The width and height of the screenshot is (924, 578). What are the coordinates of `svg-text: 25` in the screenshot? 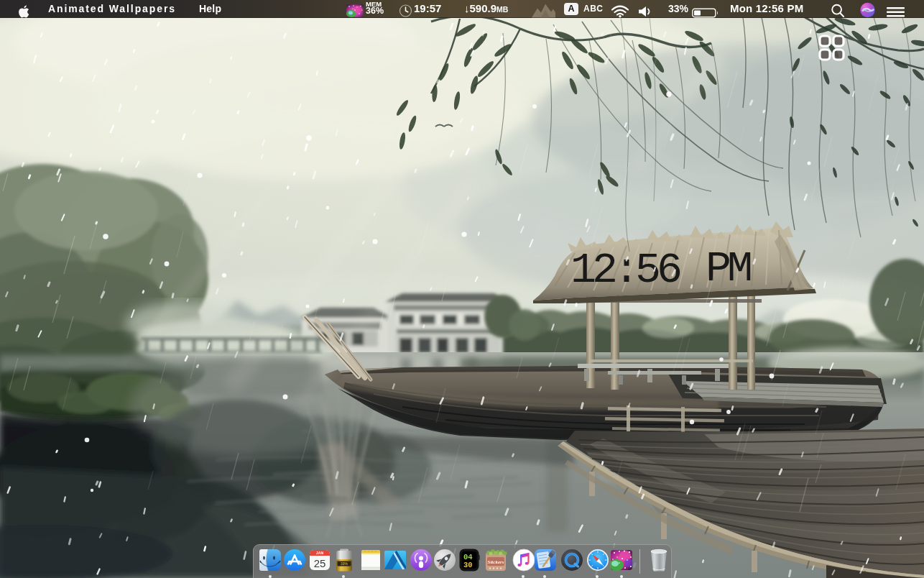 It's located at (320, 564).